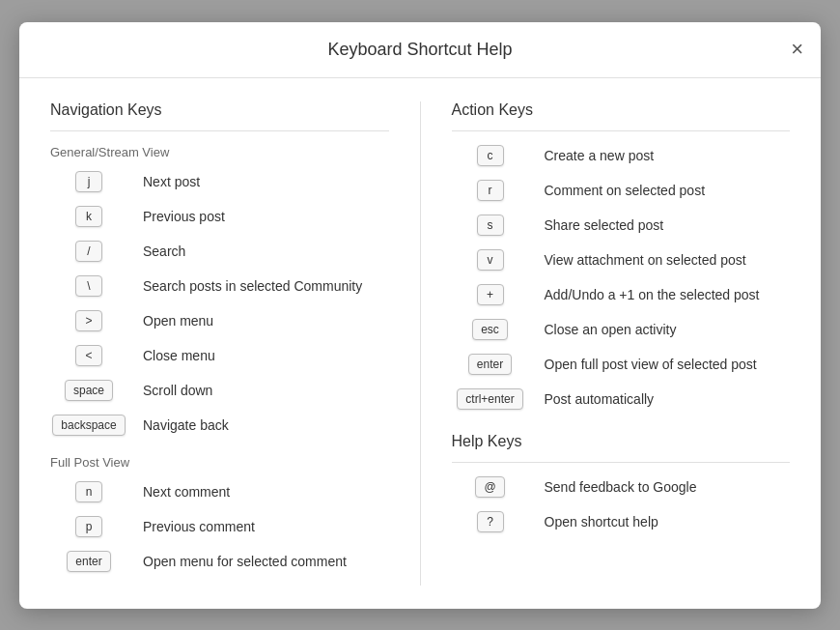 The height and width of the screenshot is (630, 840). What do you see at coordinates (602, 522) in the screenshot?
I see `shortcut-label: Open shortcut help` at bounding box center [602, 522].